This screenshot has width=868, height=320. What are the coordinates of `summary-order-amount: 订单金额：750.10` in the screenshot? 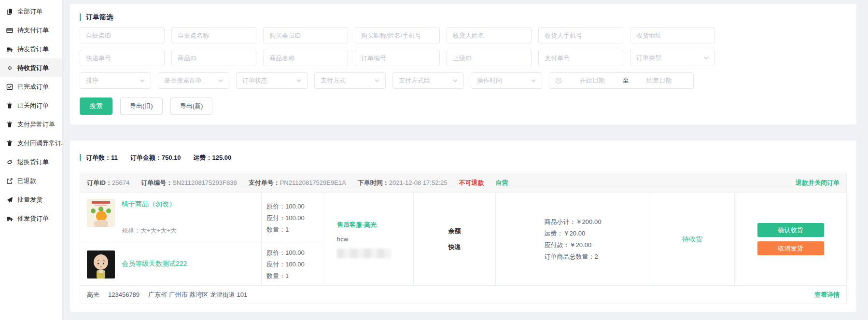 It's located at (155, 157).